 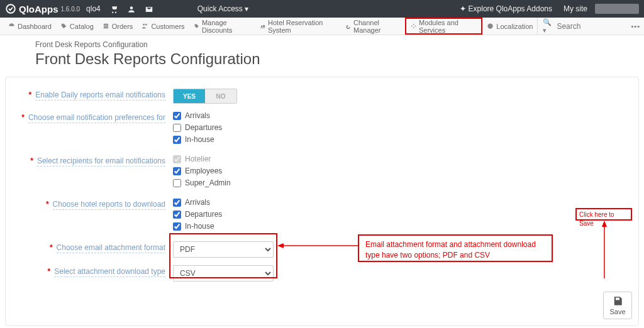 What do you see at coordinates (618, 312) in the screenshot?
I see `save-button-label: Save` at bounding box center [618, 312].